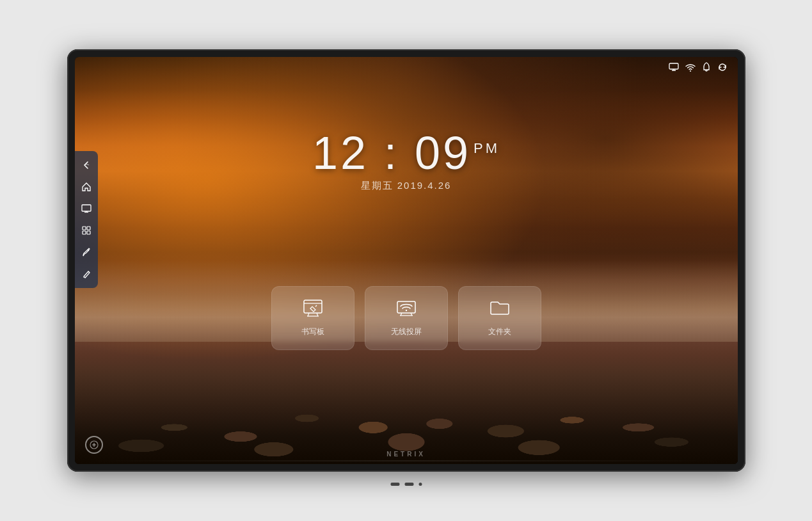  What do you see at coordinates (674, 68) in the screenshot?
I see `monitor-icon` at bounding box center [674, 68].